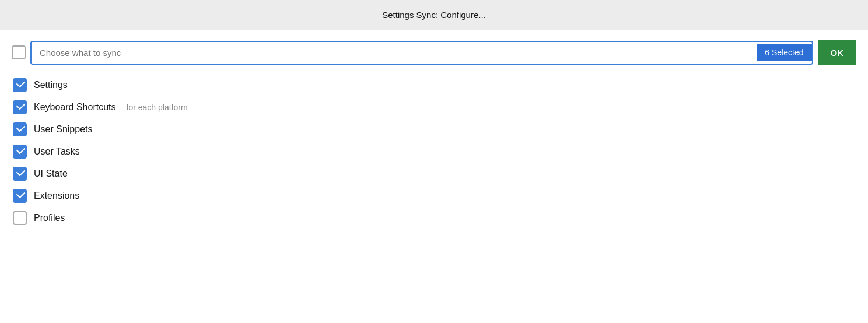 The image size is (868, 323). Describe the element at coordinates (434, 52) in the screenshot. I see `search-row: 6 Selected OK` at that location.